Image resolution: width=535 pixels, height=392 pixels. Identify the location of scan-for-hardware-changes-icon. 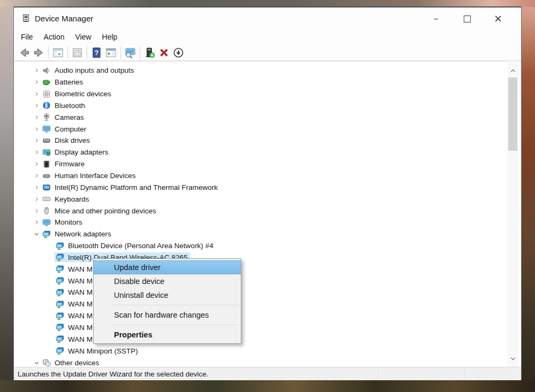
(131, 52).